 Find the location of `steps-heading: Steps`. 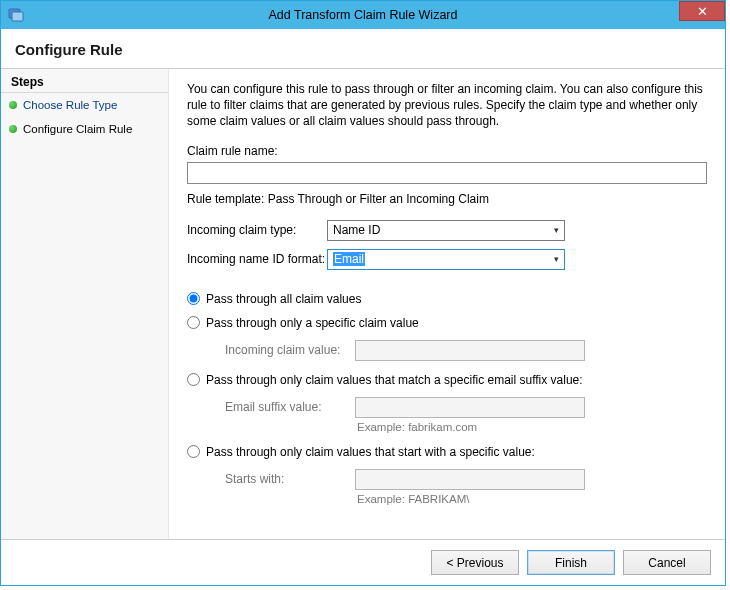

steps-heading: Steps is located at coordinates (84, 81).